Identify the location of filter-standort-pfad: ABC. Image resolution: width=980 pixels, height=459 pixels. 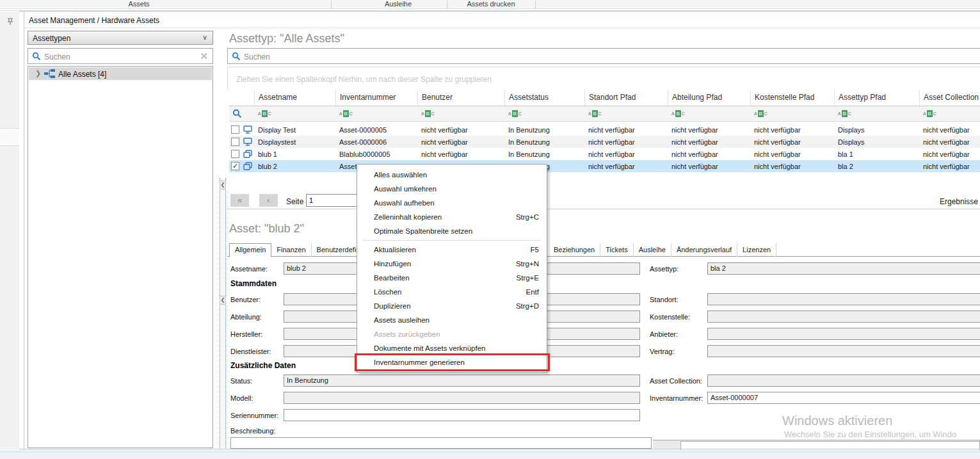
(626, 114).